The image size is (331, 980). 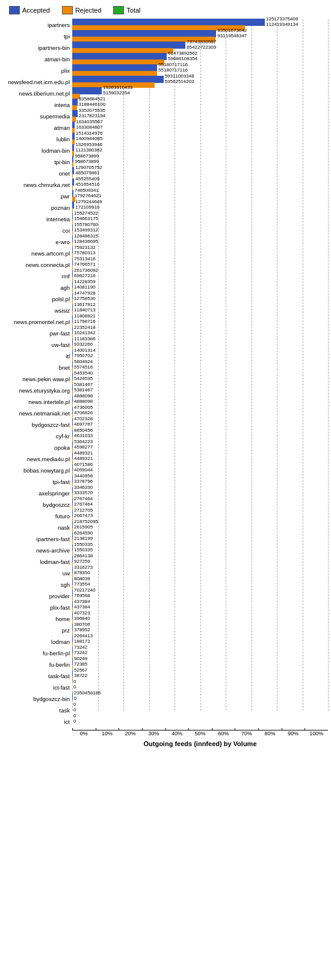 What do you see at coordinates (166, 105) in the screenshot?
I see `bar-row: interia33586845213188446100` at bounding box center [166, 105].